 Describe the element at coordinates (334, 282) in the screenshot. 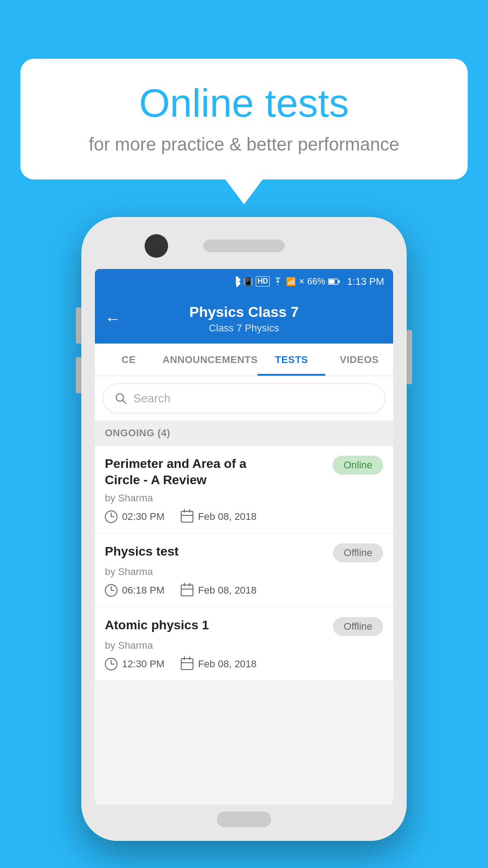

I see `battery-icon` at that location.